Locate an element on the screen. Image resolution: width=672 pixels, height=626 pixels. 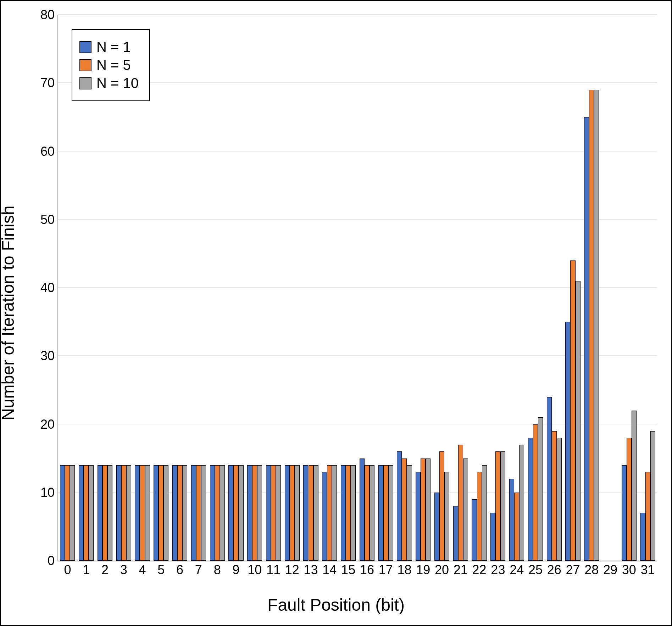
x-tick-label: 12 is located at coordinates (292, 570).